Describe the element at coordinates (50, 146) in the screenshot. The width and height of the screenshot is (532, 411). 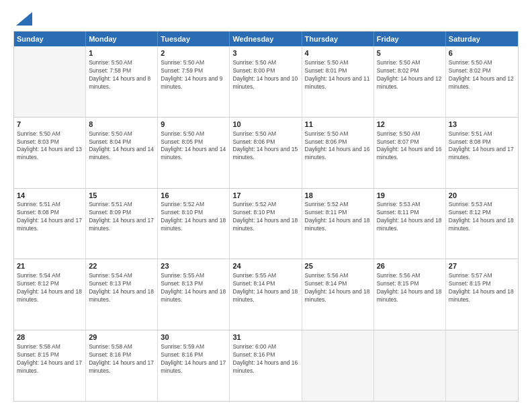
I see `cell-sun-info: Sunrise: 5:50 AM Sunset: 8:03 PM Dayligh…` at that location.